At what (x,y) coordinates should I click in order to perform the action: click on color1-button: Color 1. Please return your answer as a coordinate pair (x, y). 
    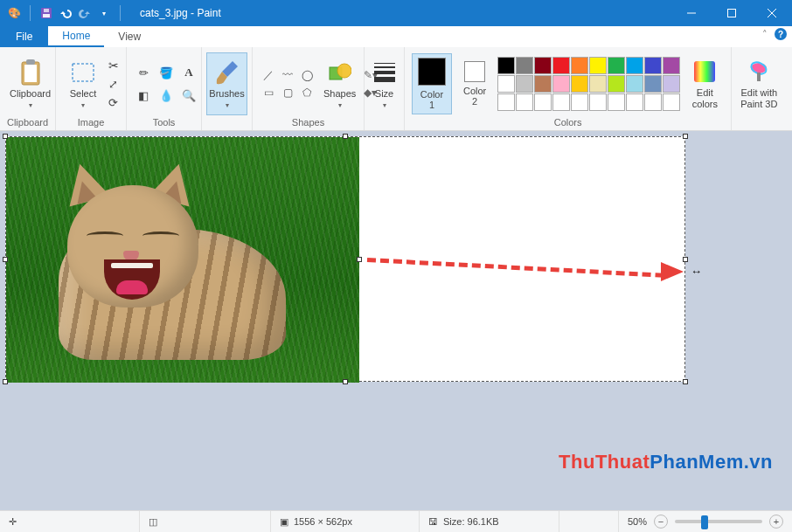
    Looking at the image, I should click on (432, 84).